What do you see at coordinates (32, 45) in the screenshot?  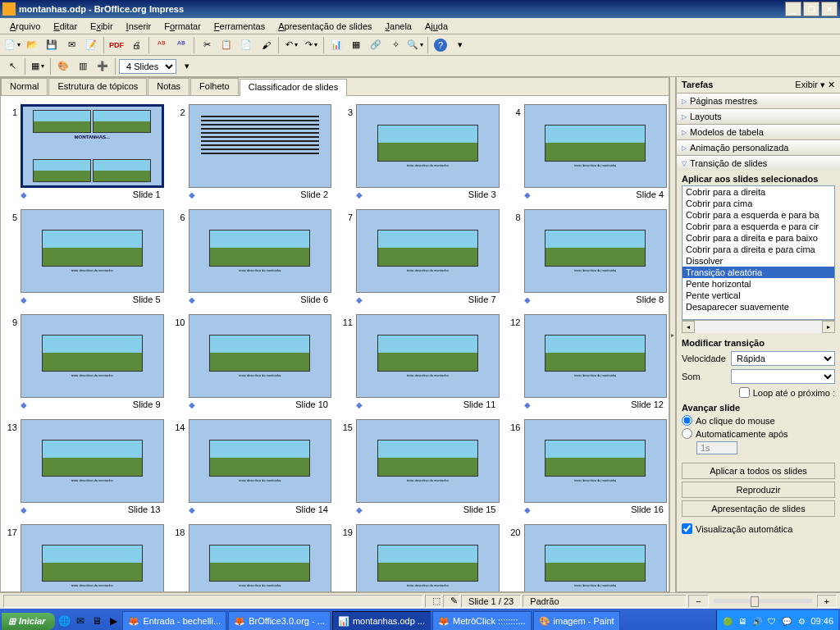 I see `open-button: 📂` at bounding box center [32, 45].